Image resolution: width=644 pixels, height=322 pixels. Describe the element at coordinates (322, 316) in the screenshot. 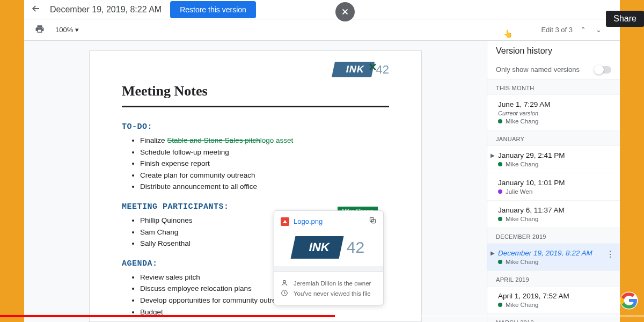

I see `video-progress-bar` at that location.